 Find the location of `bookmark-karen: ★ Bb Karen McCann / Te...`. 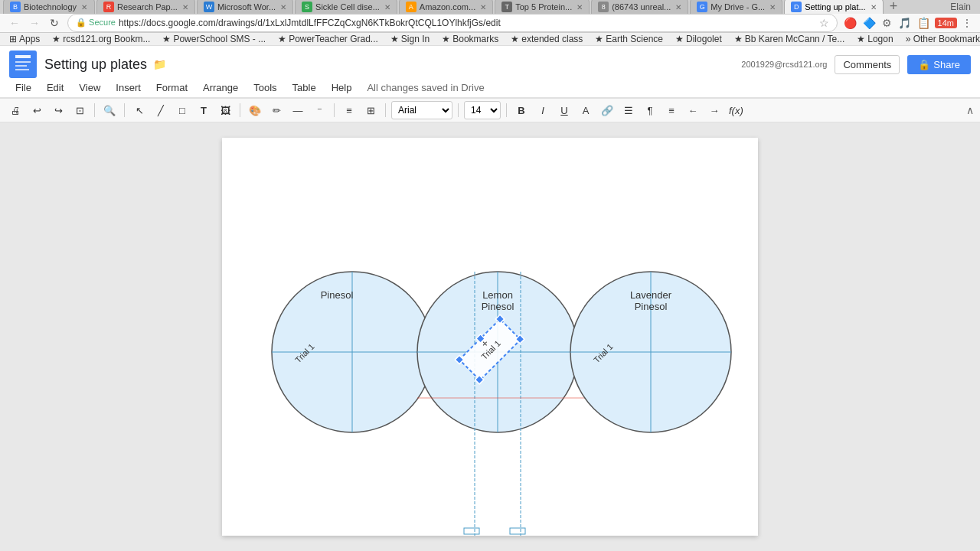

bookmark-karen: ★ Bb Karen McCann / Te... is located at coordinates (790, 39).